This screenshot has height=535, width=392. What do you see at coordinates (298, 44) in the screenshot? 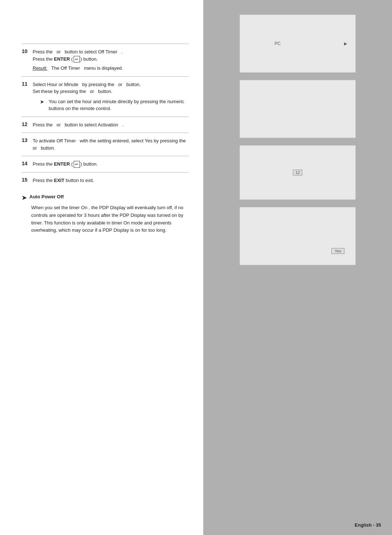
I see `screen-box-1: PC ►` at bounding box center [298, 44].